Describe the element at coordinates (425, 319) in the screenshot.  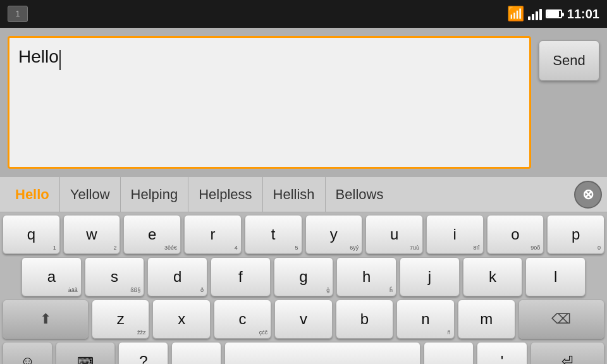
I see `key-n: nñ` at that location.